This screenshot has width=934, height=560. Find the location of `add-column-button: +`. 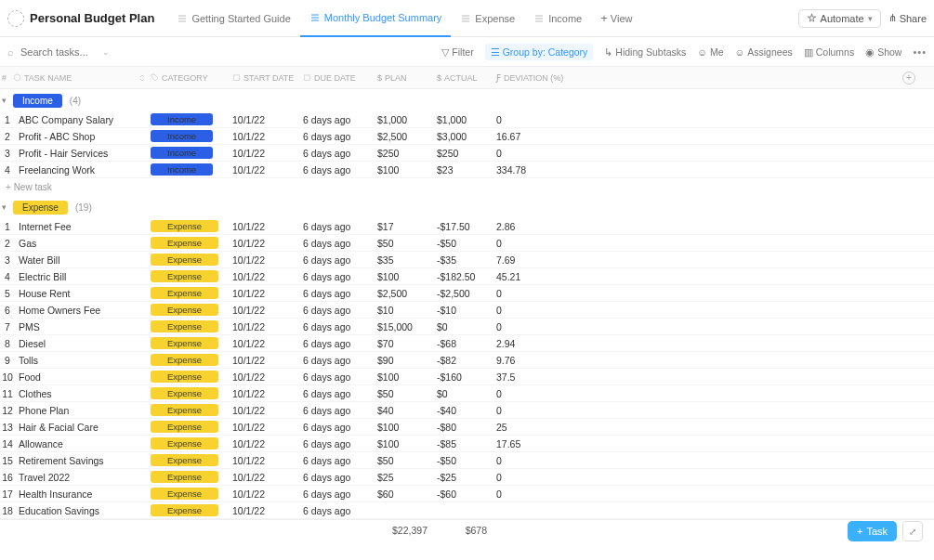

add-column-button: + is located at coordinates (909, 78).